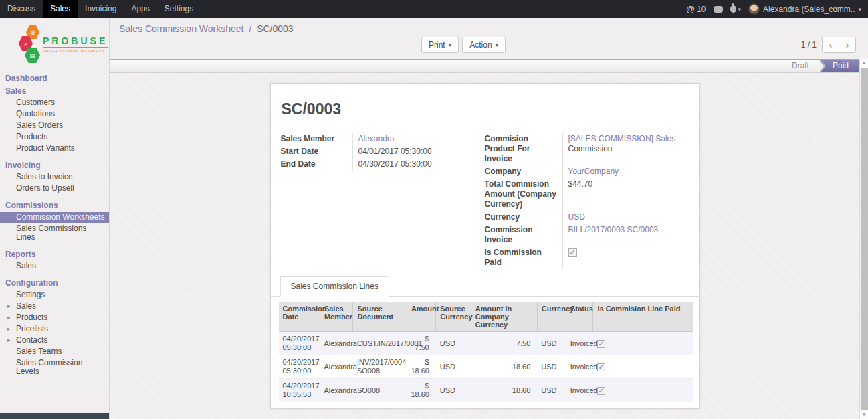 This screenshot has width=868, height=419. I want to click on cell-amount: $ 18.60, so click(421, 367).